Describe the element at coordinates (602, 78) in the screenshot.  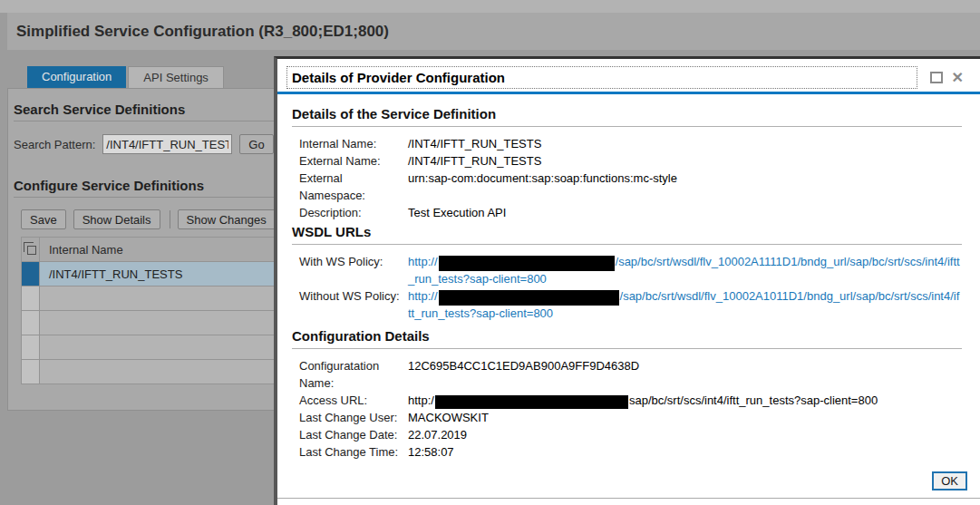
I see `dialog-title: Details of Provider Configuration` at that location.